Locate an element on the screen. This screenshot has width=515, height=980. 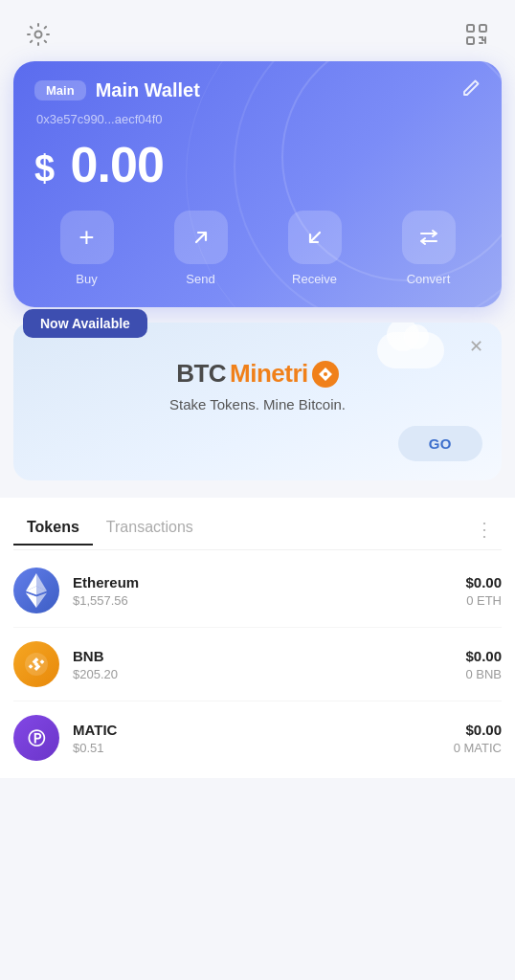
token-value-eth: $0.00 0 ETH is located at coordinates (483, 591).